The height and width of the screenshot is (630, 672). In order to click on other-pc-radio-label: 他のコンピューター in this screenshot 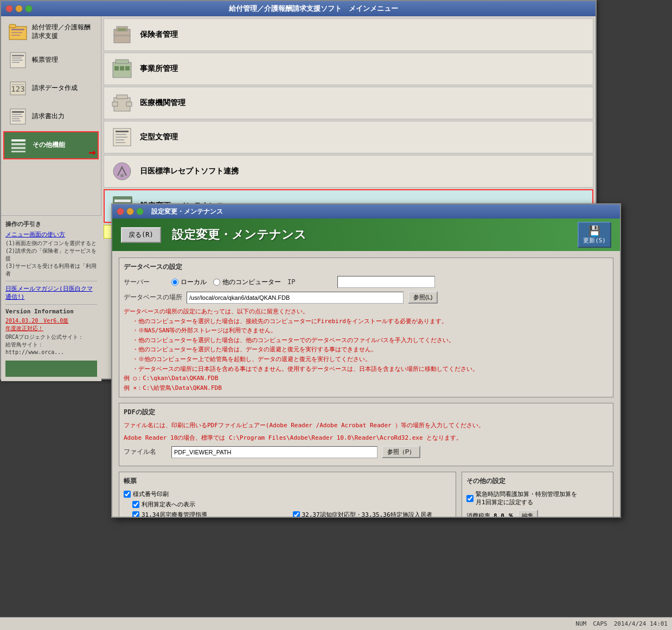, I will do `click(247, 282)`.